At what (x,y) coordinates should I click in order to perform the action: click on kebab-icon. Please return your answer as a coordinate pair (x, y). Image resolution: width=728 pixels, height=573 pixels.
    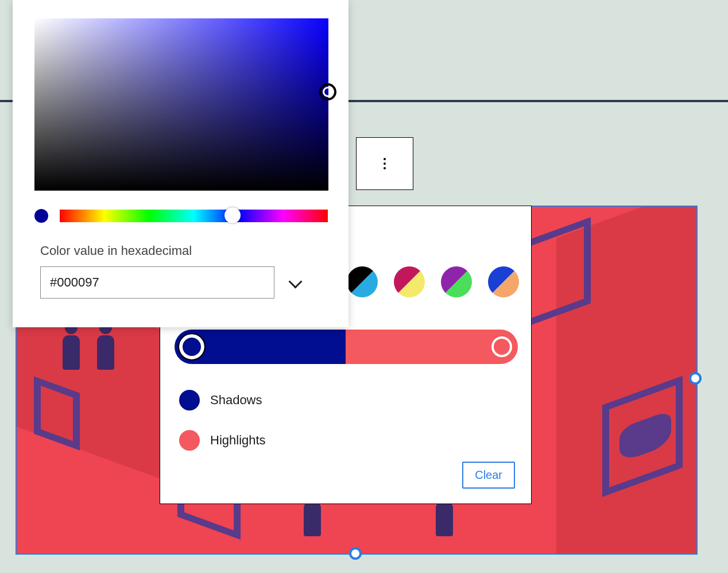
    Looking at the image, I should click on (385, 164).